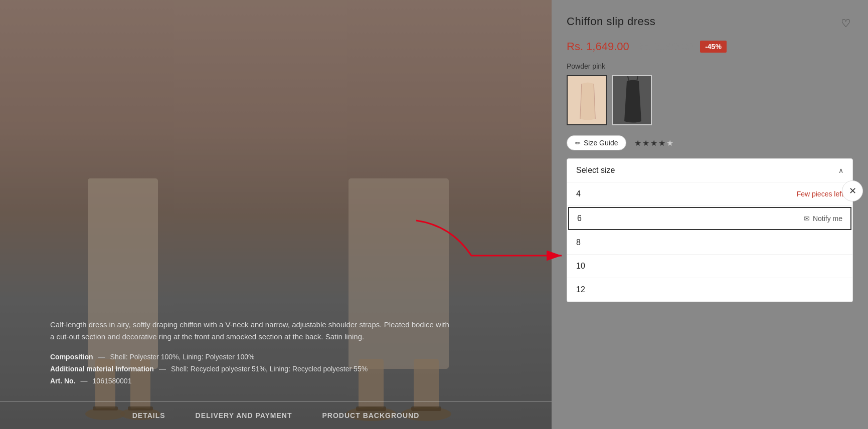 The height and width of the screenshot is (429, 868). Describe the element at coordinates (183, 357) in the screenshot. I see `composition-value: Shell: Polyester 100%, Lining: Polyester…` at that location.